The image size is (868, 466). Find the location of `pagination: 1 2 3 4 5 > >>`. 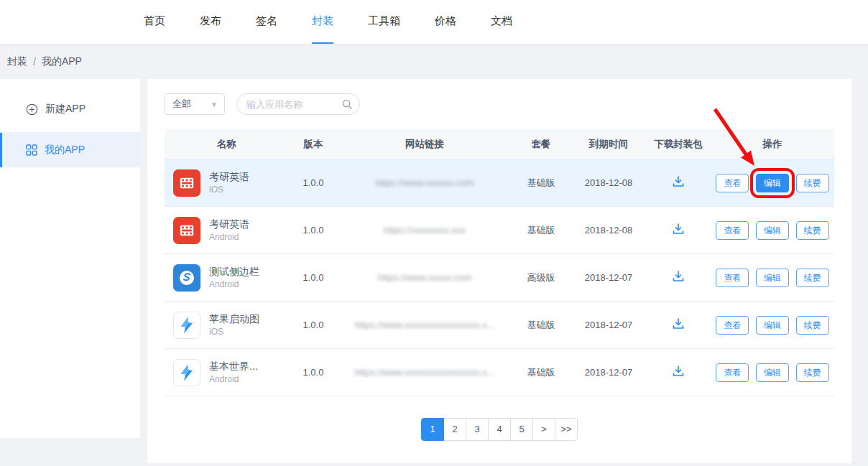

pagination: 1 2 3 4 5 > >> is located at coordinates (499, 429).